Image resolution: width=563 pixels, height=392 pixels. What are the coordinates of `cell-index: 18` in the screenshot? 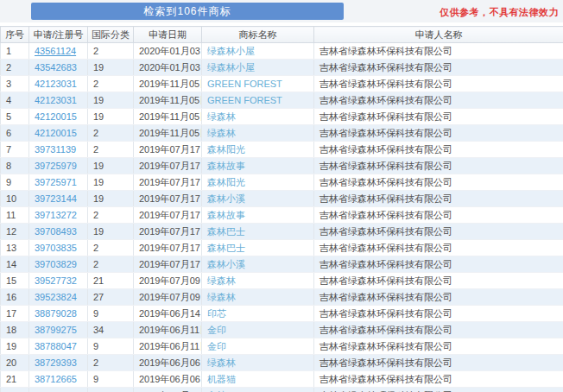 It's located at (16, 330).